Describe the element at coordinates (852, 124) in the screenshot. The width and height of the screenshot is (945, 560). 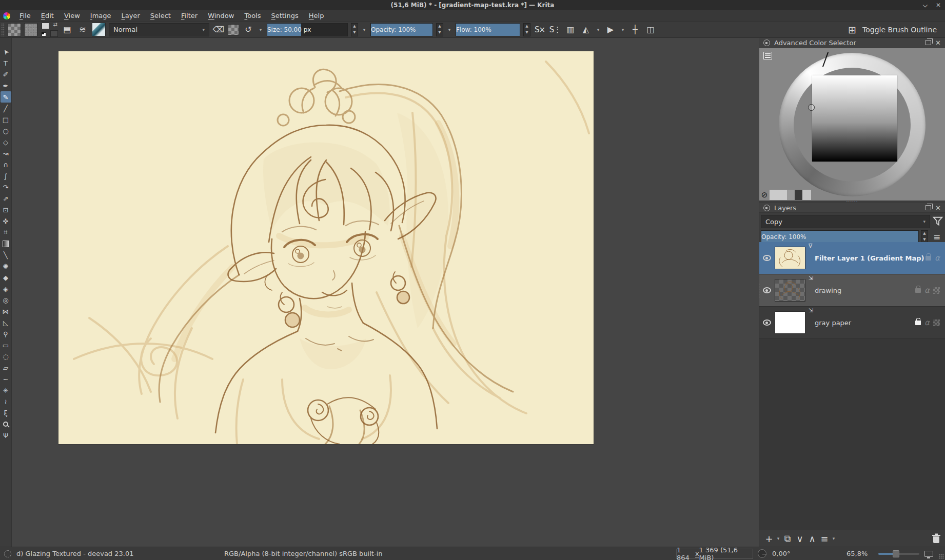
I see `advanced-color-selector: ⊘ ······` at that location.